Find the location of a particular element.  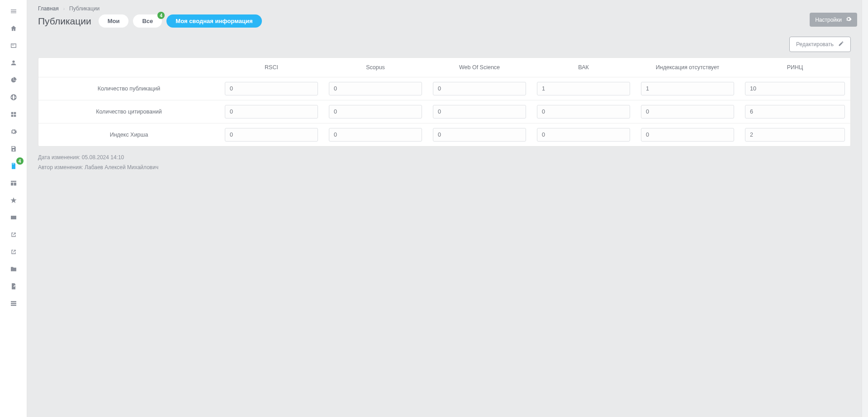

user-icon is located at coordinates (14, 63).